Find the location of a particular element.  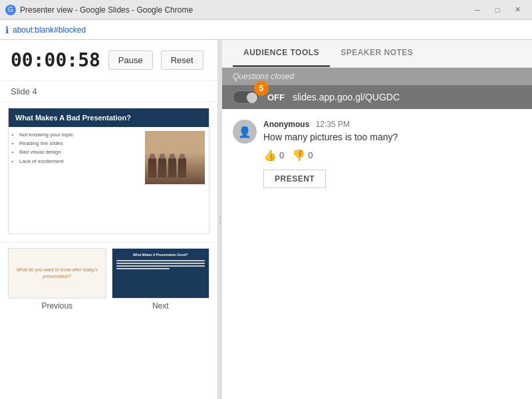

toggle-off-label: OFF is located at coordinates (276, 97).